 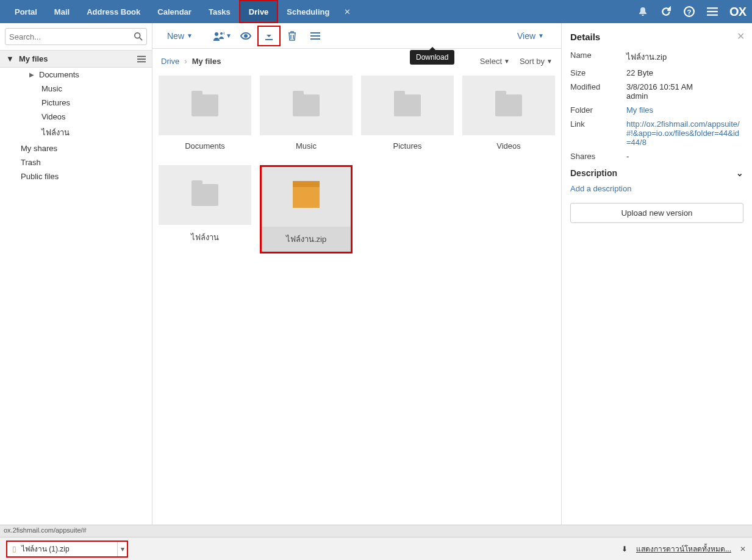 What do you see at coordinates (56, 102) in the screenshot?
I see `tree-label: Pictures` at bounding box center [56, 102].